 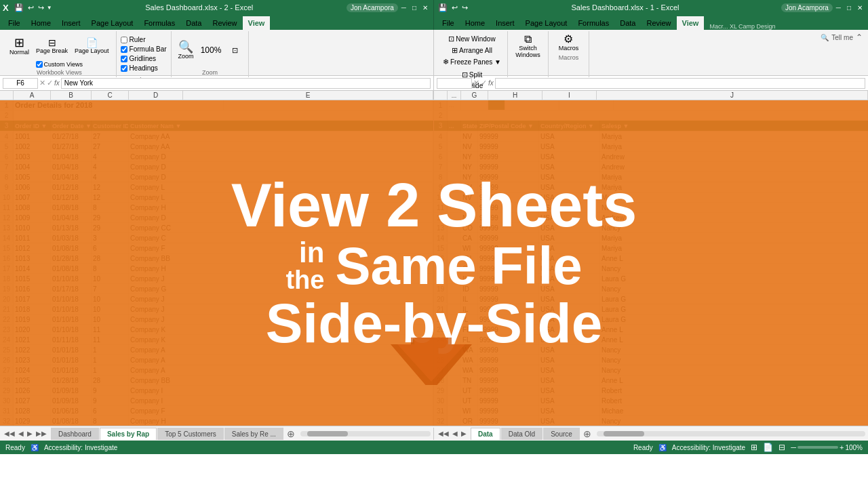 I want to click on left-minimize-btn: ─, so click(x=404, y=8).